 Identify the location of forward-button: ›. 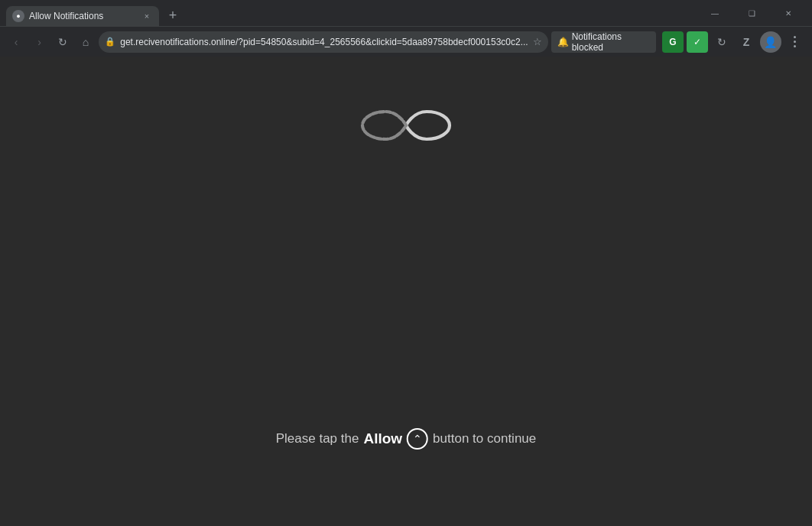
(39, 42).